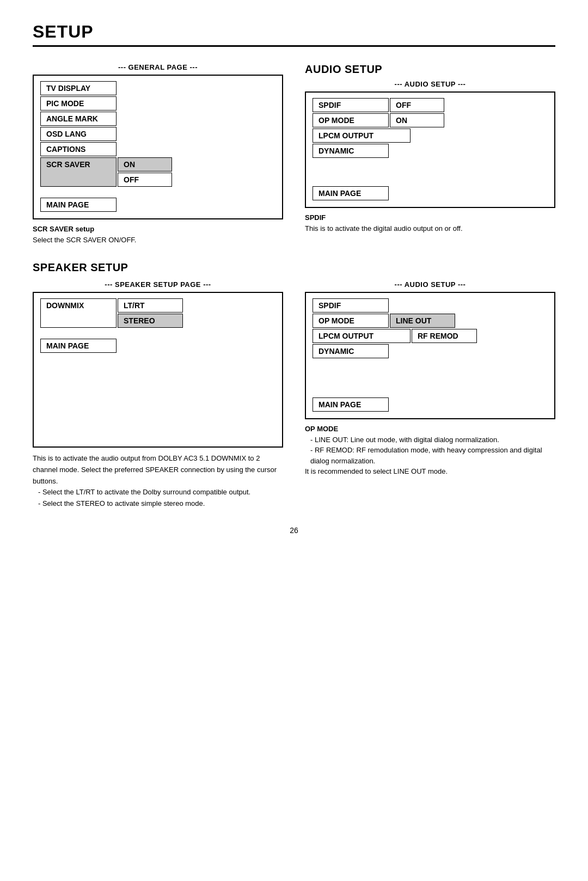 The image size is (588, 881). What do you see at coordinates (362, 136) in the screenshot?
I see `menu-item-lpcm-output: LPCM OUTPUT` at bounding box center [362, 136].